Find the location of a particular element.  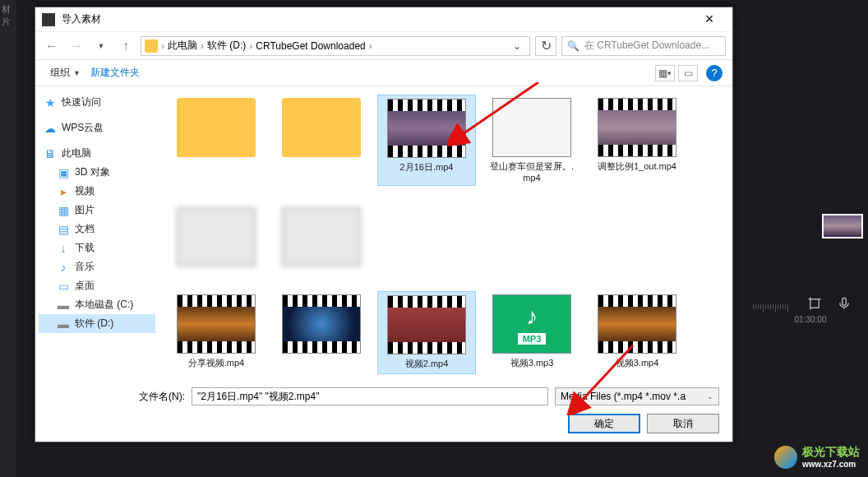

sidebar-quick-access: ★快速访问 is located at coordinates (97, 102).